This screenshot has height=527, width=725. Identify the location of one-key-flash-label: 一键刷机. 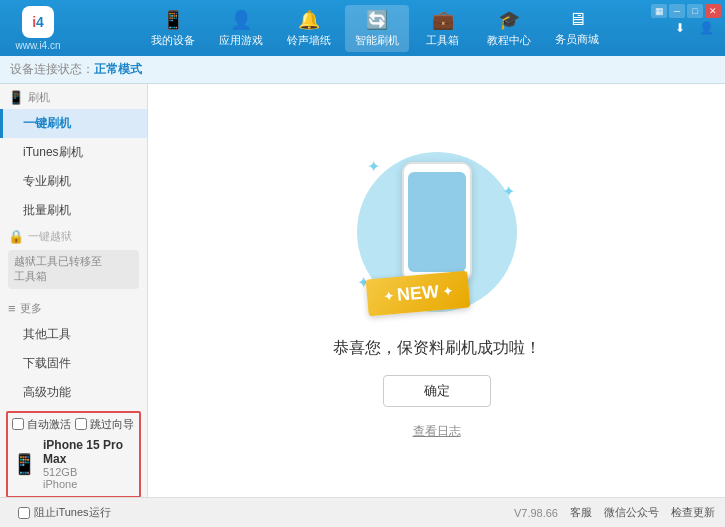
(47, 123).